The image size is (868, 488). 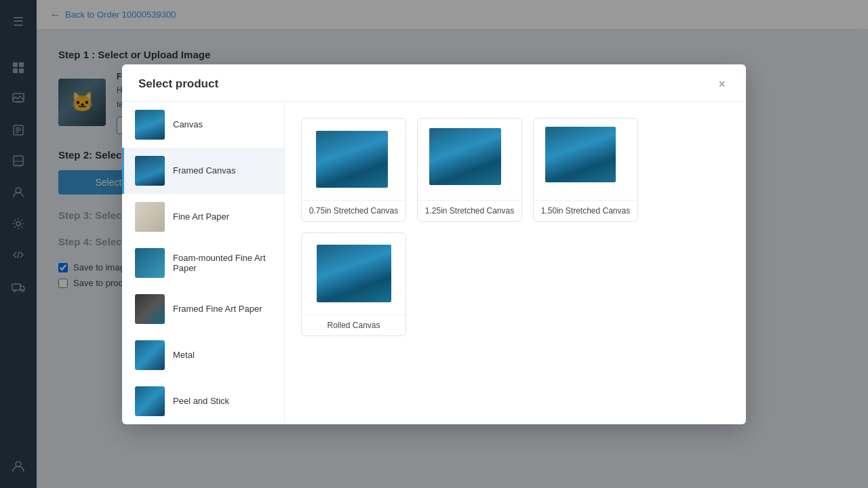 What do you see at coordinates (586, 169) in the screenshot?
I see `option-card-150-stretched: 1.50in Stretched Canvas` at bounding box center [586, 169].